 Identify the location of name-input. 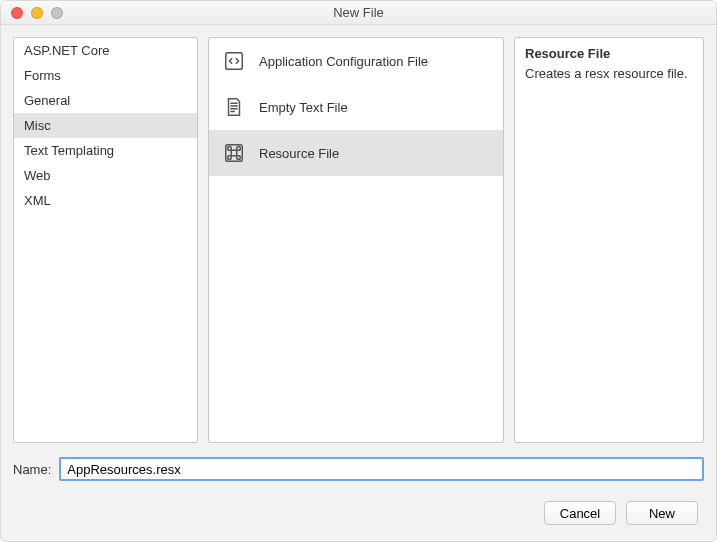
(382, 469).